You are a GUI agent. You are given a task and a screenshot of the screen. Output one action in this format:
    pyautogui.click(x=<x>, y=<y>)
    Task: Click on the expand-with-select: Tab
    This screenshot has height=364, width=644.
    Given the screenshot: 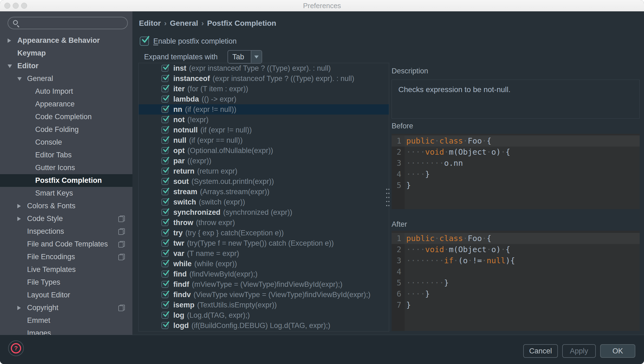 What is the action you would take?
    pyautogui.click(x=245, y=57)
    